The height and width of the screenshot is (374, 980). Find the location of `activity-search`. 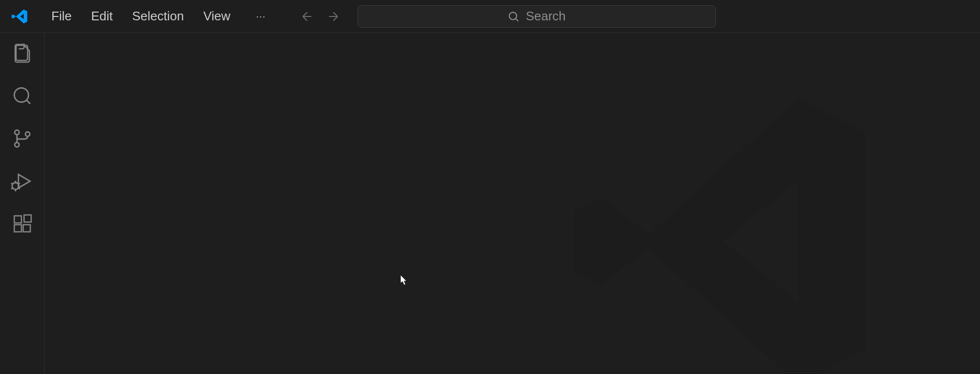

activity-search is located at coordinates (22, 96).